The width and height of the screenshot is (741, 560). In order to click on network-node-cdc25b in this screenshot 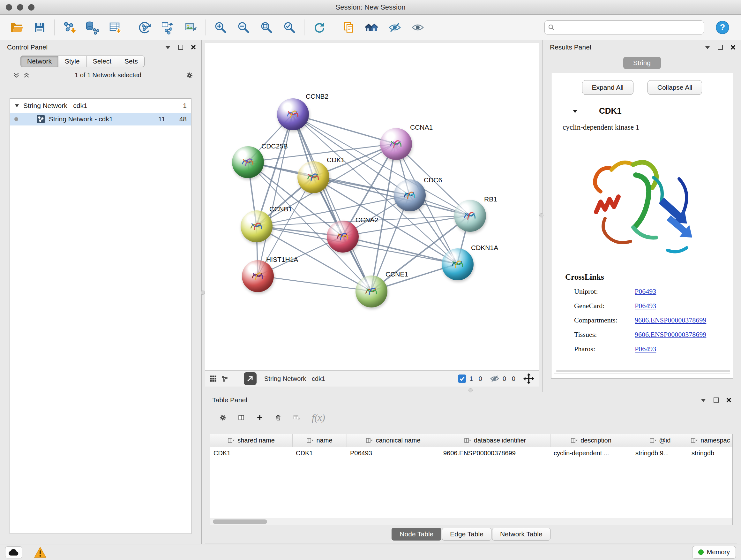, I will do `click(248, 162)`.